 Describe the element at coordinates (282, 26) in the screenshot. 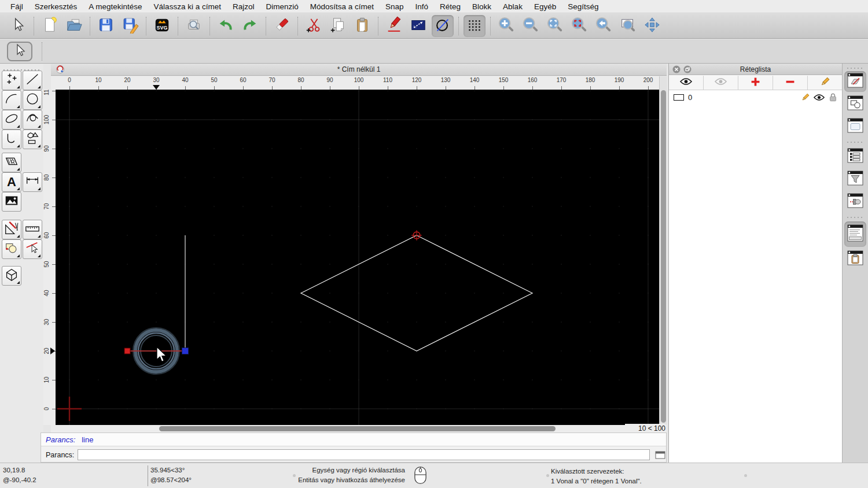

I see `delete-button` at that location.